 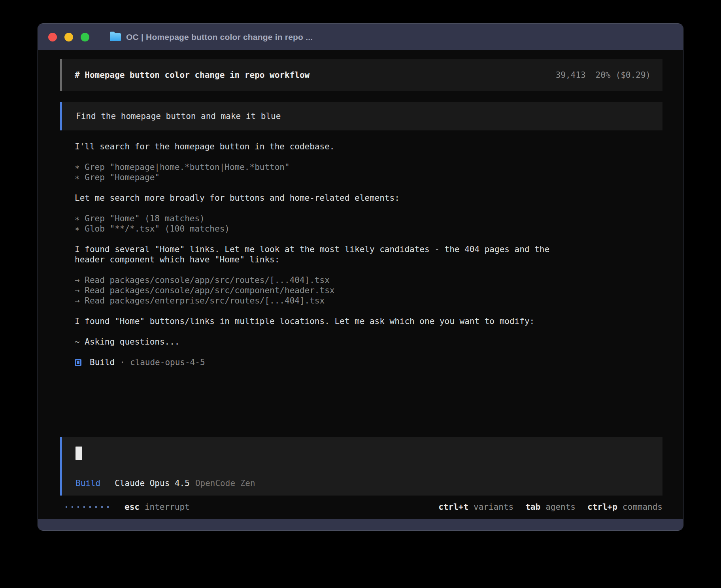 I want to click on transcript-line: I'll search for the homepage button in t…, so click(x=368, y=147).